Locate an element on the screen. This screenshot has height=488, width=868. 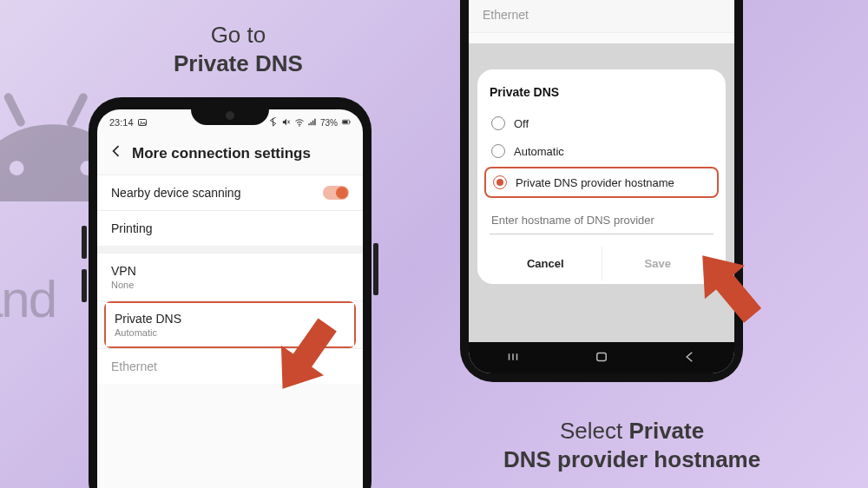
radio-off-label: Off is located at coordinates (521, 123).